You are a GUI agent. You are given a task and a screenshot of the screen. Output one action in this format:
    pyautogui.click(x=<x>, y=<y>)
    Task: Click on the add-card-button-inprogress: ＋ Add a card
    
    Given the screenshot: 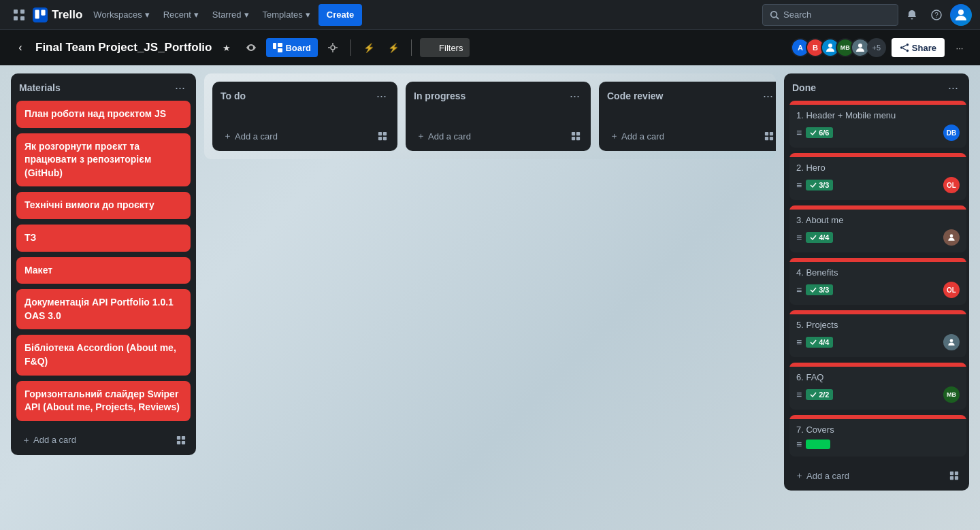 What is the action you would take?
    pyautogui.click(x=489, y=136)
    